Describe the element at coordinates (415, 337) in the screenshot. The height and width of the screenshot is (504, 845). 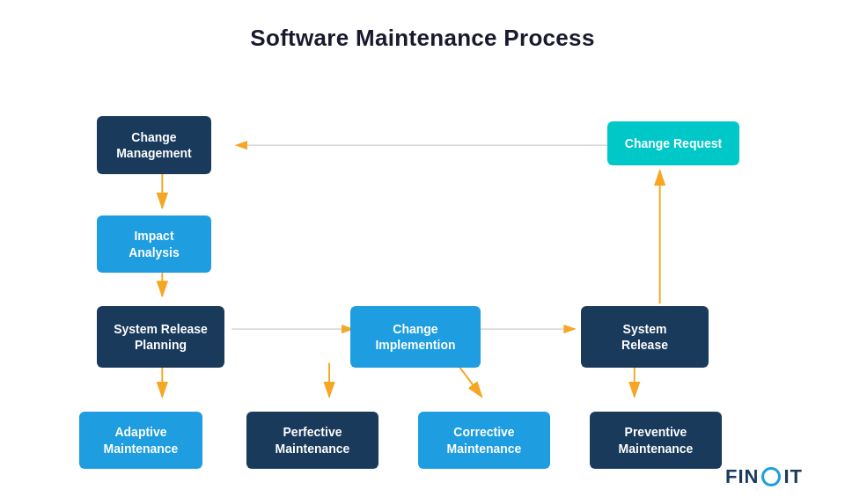
I see `change-implemention-box: ChangeImplemention` at that location.